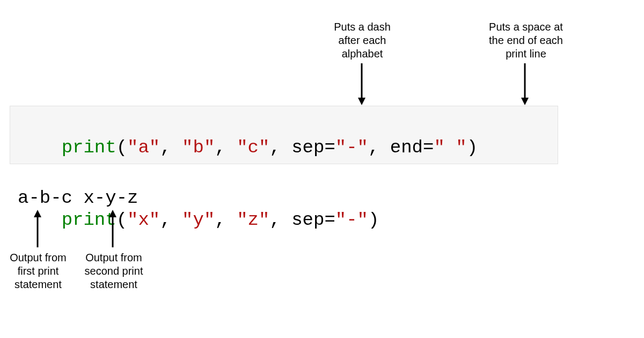 This screenshot has width=644, height=338. What do you see at coordinates (38, 271) in the screenshot?
I see `annotation-out1: Output from first print statement` at bounding box center [38, 271].